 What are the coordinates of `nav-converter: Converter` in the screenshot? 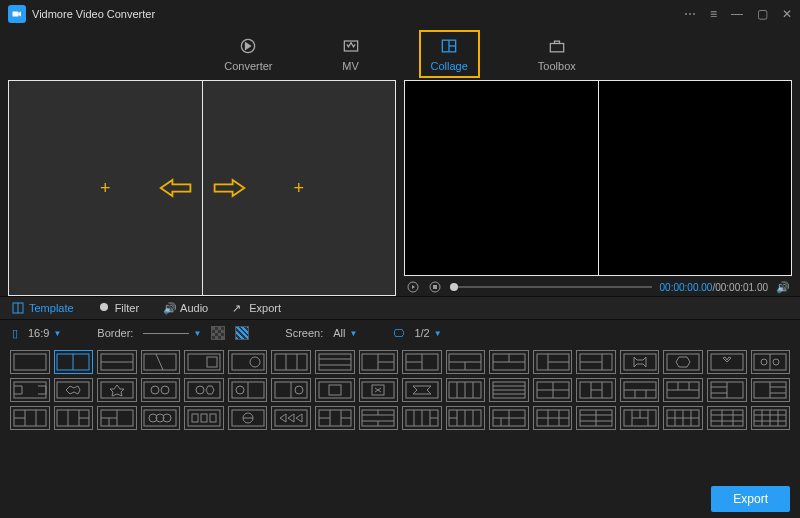 It's located at (248, 54).